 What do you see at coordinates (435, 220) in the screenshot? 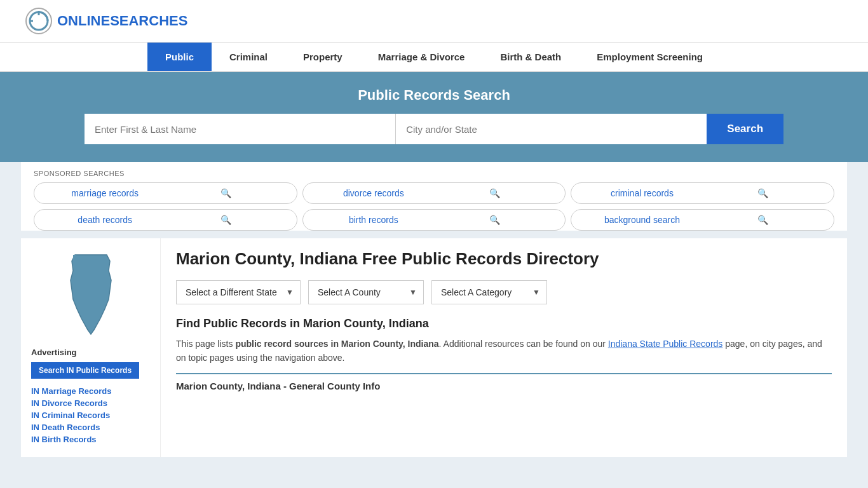
I see `sponsored-birth-records: birth records 🔍` at bounding box center [435, 220].